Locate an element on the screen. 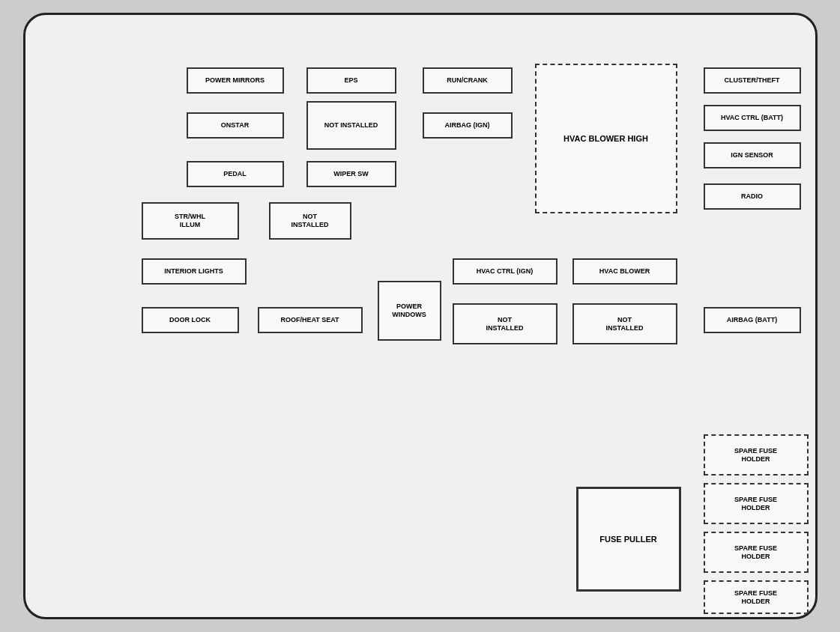  spare-fuse-1: SPARE FUSE HOLDER is located at coordinates (756, 455).